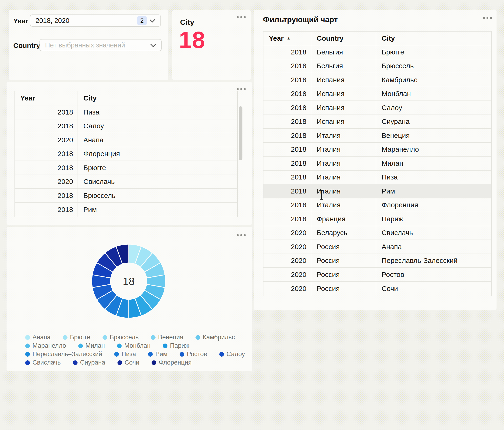  I want to click on table-row: 2020БеларусьСвислачь, so click(377, 233).